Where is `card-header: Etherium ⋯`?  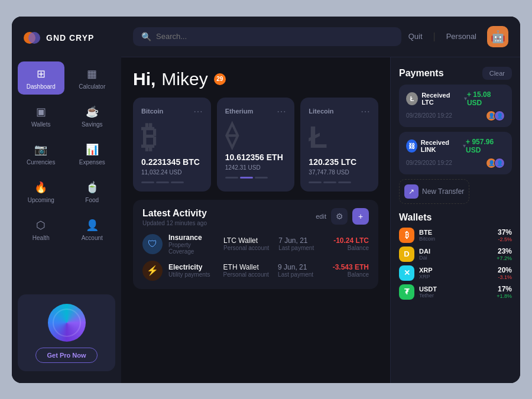
card-header: Etherium ⋯ is located at coordinates (256, 111).